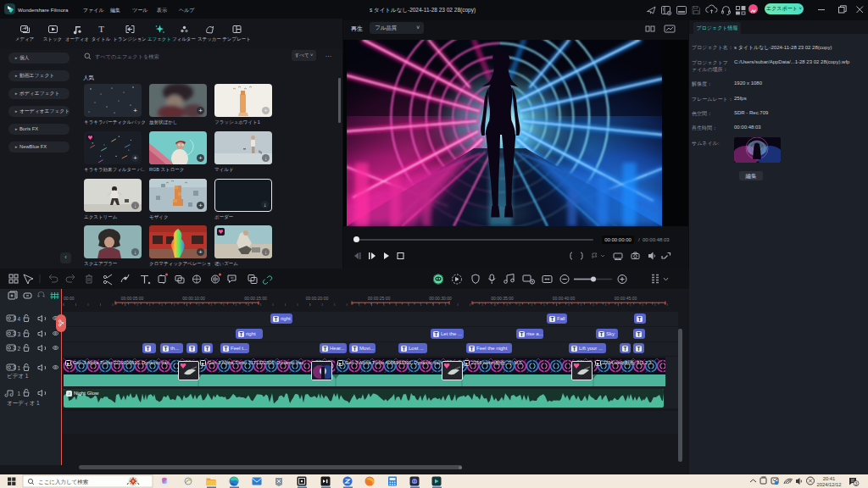 This screenshot has height=488, width=868. Describe the element at coordinates (565, 298) in the screenshot. I see `svg-text: 00:00:40:00` at that location.